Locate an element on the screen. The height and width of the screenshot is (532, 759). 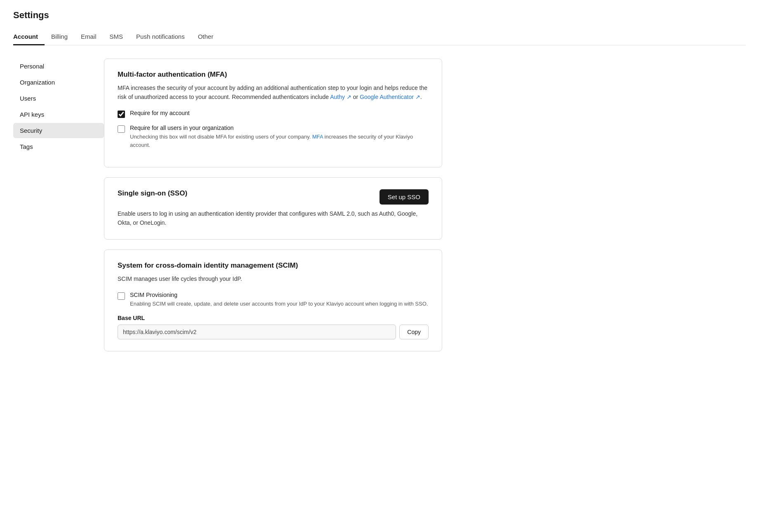
mfa-title: Multi-factor authentication (MFA) is located at coordinates (273, 75).